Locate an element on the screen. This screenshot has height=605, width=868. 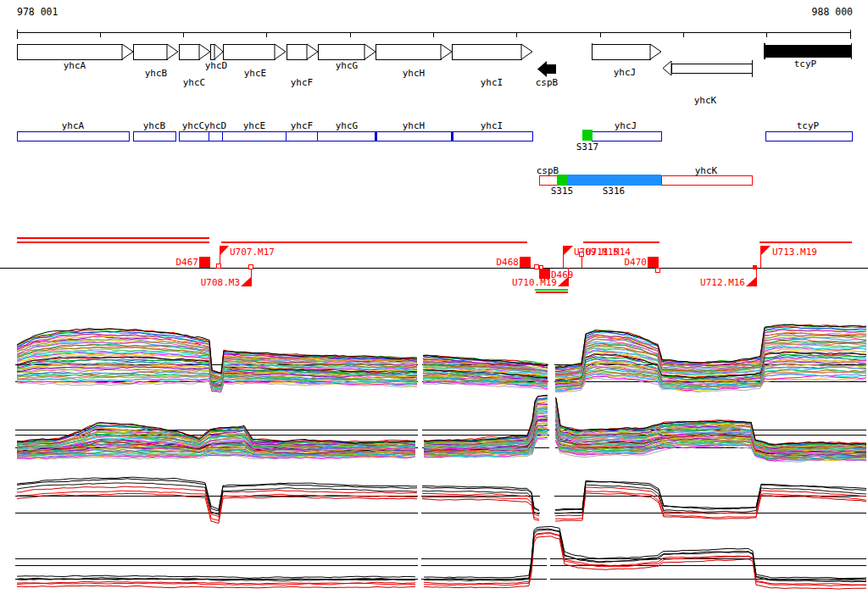
gene-yhcH: yhcH is located at coordinates (414, 61).